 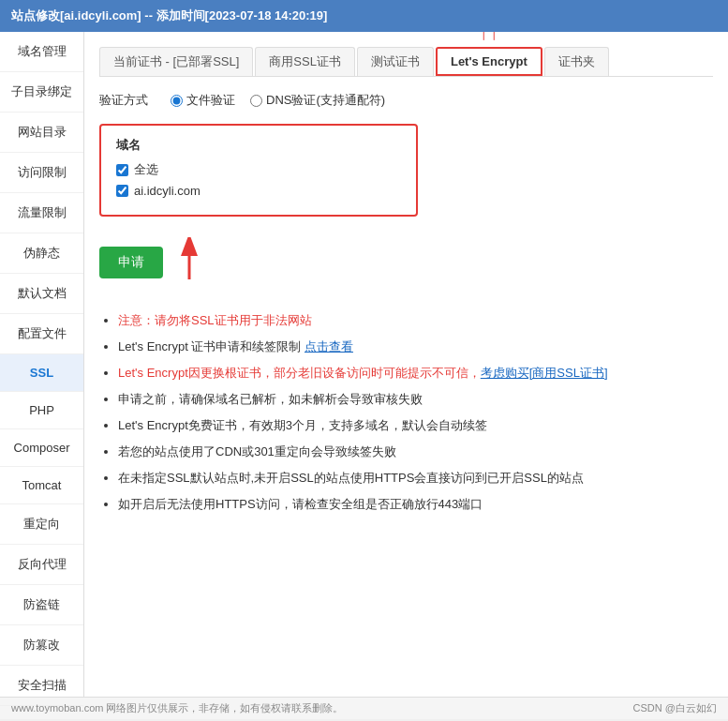 What do you see at coordinates (176, 101) in the screenshot?
I see `file-verify-radio` at bounding box center [176, 101].